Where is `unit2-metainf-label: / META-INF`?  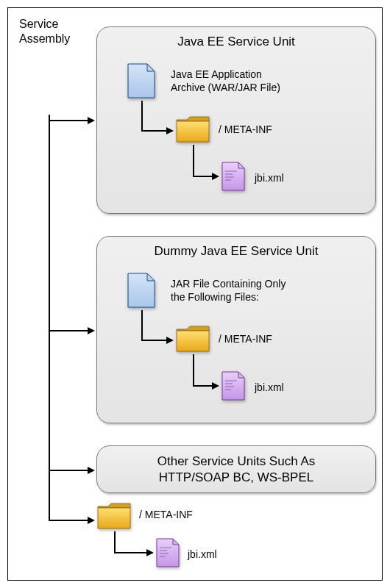
unit2-metainf-label: / META-INF is located at coordinates (246, 339).